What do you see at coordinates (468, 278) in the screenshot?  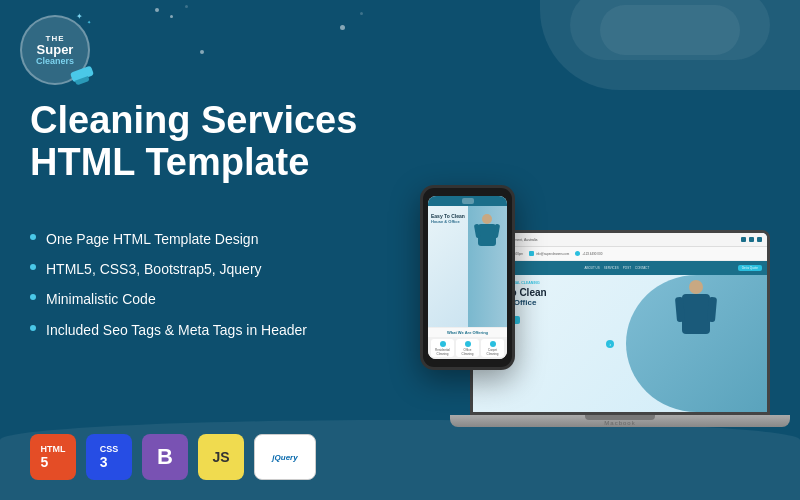 I see `phone-screen: Easy To Clean House & Office What We Are…` at bounding box center [468, 278].